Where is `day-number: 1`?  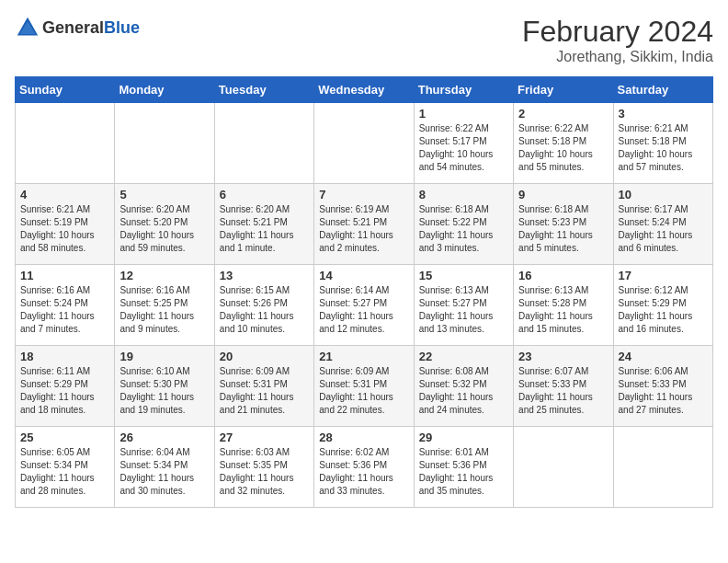
day-number: 1 is located at coordinates (463, 114).